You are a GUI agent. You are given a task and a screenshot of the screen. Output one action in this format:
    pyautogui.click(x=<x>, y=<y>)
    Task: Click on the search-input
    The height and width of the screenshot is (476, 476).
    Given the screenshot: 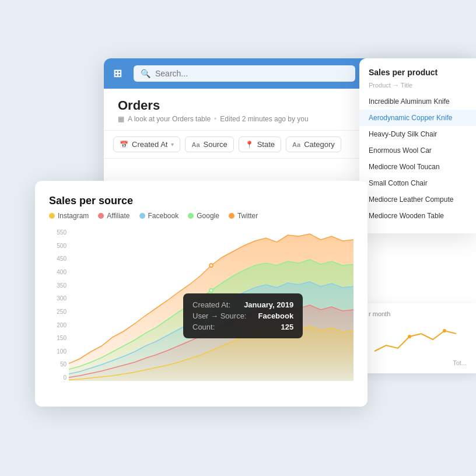 What is the action you would take?
    pyautogui.click(x=252, y=74)
    